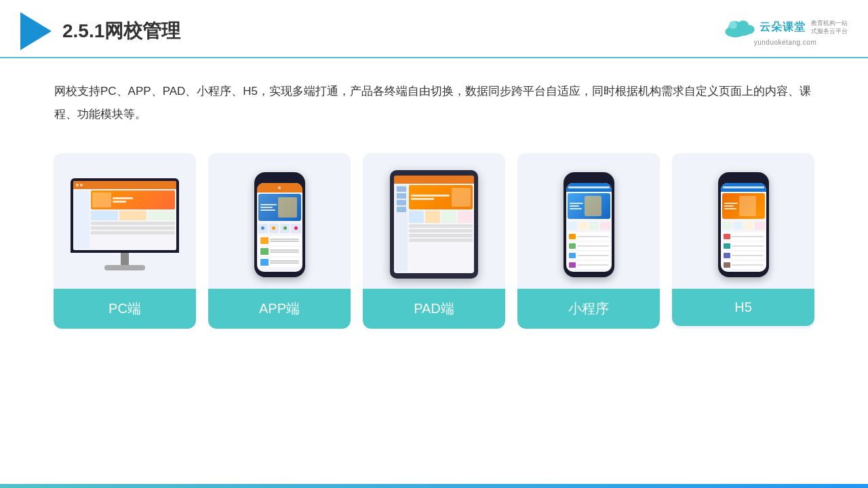 This screenshot has height=488, width=868. What do you see at coordinates (743, 225) in the screenshot?
I see `phone-h5-icon` at bounding box center [743, 225].